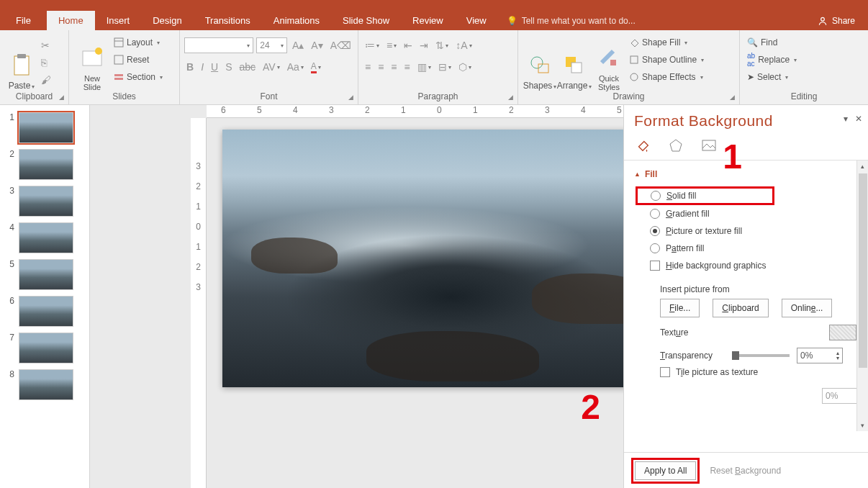 This screenshot has height=488, width=868. What do you see at coordinates (392, 45) in the screenshot?
I see `numbering-button: ≡▾` at bounding box center [392, 45].